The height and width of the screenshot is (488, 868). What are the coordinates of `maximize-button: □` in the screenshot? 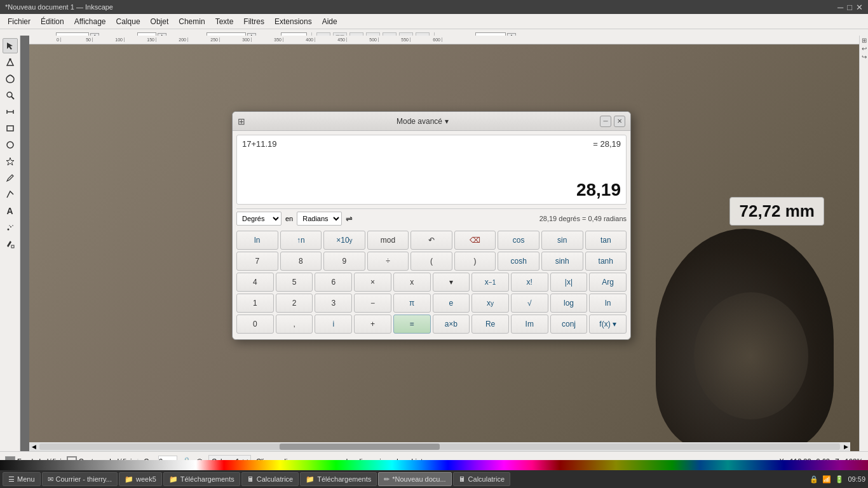 It's located at (850, 8).